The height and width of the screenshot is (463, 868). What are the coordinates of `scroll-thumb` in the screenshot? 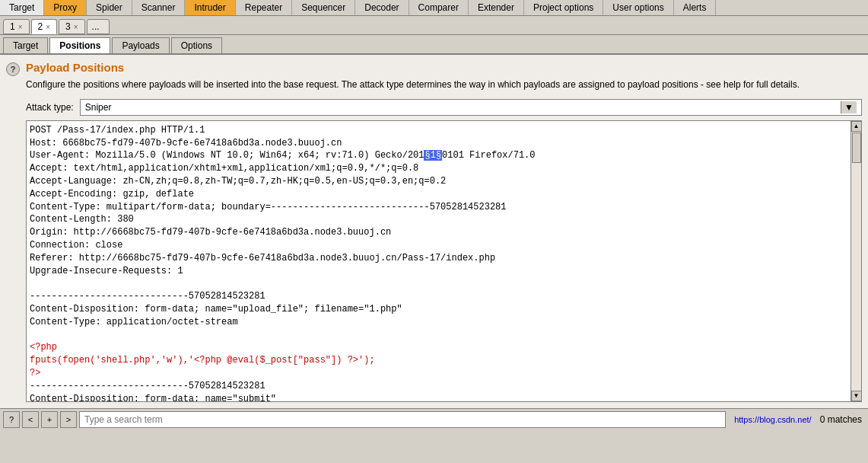 It's located at (857, 148).